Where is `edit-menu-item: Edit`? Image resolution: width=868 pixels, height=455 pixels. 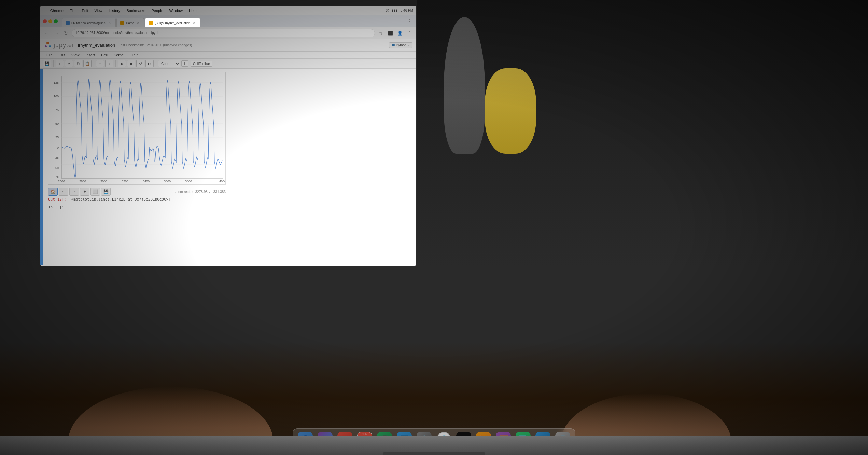
edit-menu-item: Edit is located at coordinates (85, 11).